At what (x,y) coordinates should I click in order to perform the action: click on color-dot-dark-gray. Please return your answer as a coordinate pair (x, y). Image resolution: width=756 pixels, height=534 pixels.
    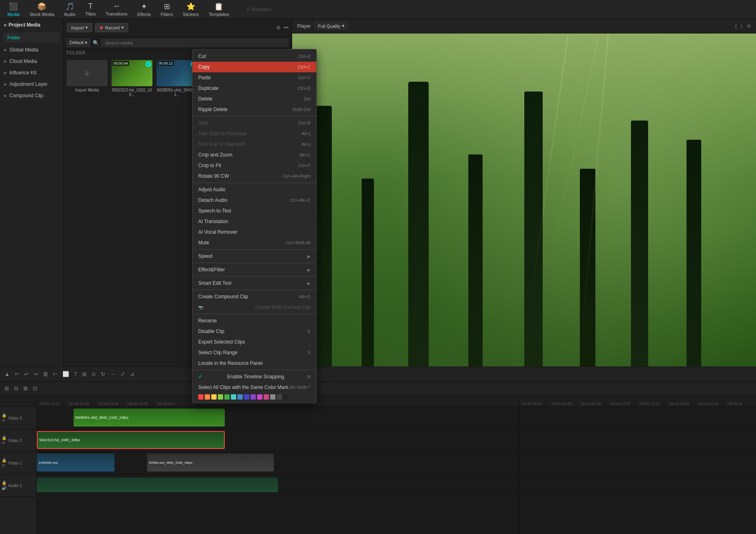
    Looking at the image, I should click on (280, 397).